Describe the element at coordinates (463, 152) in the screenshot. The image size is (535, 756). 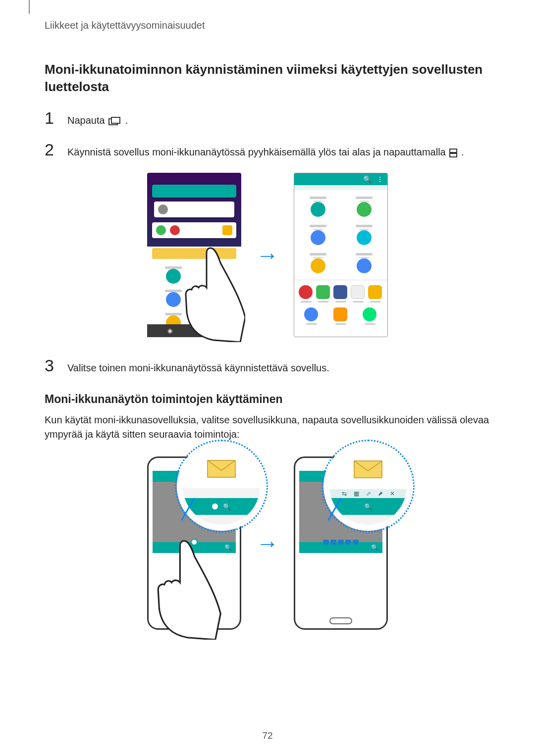
I see `step-2-text-post: .` at that location.